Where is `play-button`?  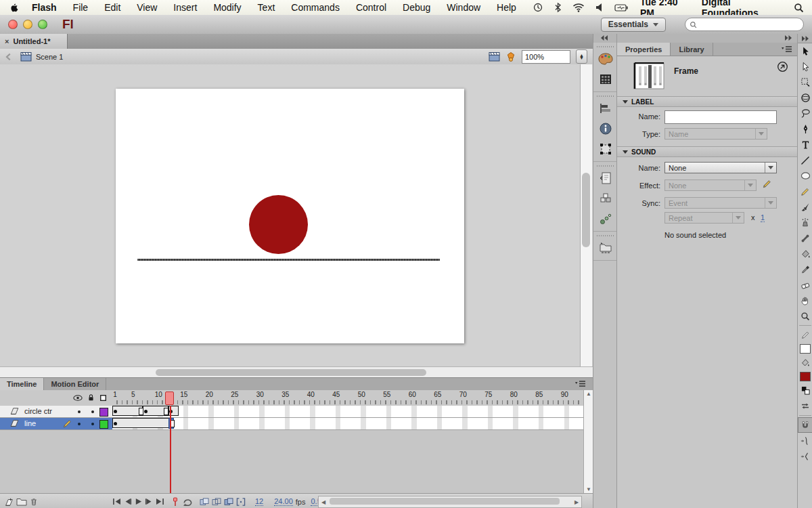
play-button is located at coordinates (138, 501).